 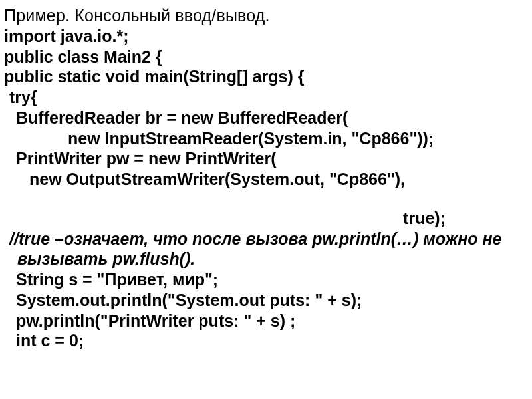 I want to click on code-line: try{, so click(x=265, y=97).